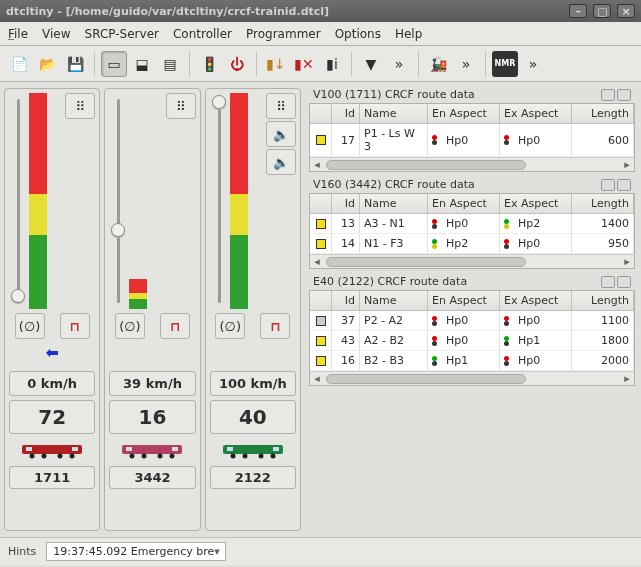 This screenshot has width=641, height=567. Describe the element at coordinates (472, 94) in the screenshot. I see `route-group-header: V100 (1711) CRCF route data` at that location.